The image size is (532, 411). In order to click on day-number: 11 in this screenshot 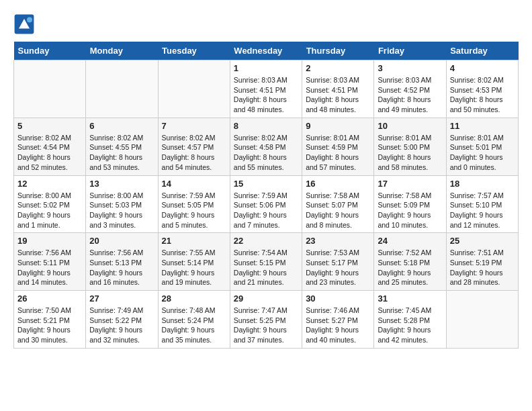, I will do `click(482, 126)`.